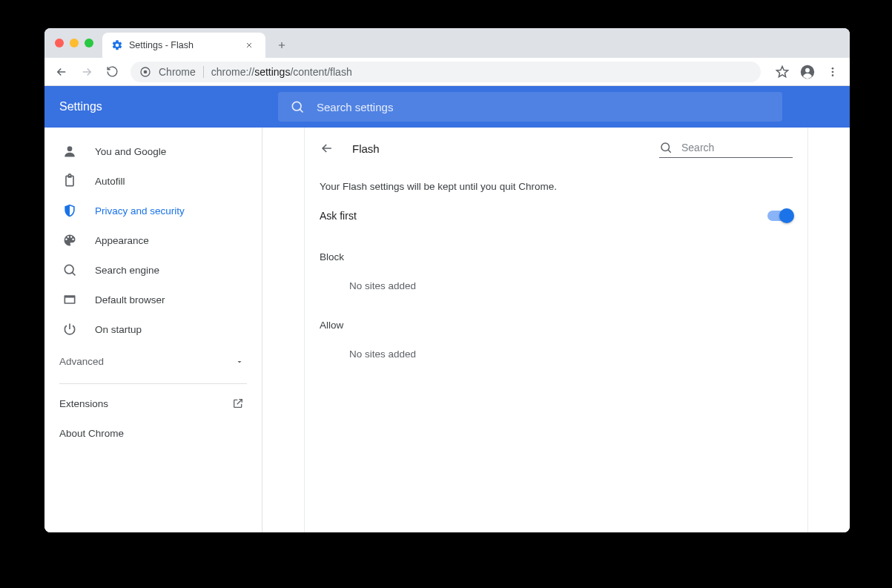  What do you see at coordinates (153, 403) in the screenshot?
I see `sidebar-extensions: Extensions` at bounding box center [153, 403].